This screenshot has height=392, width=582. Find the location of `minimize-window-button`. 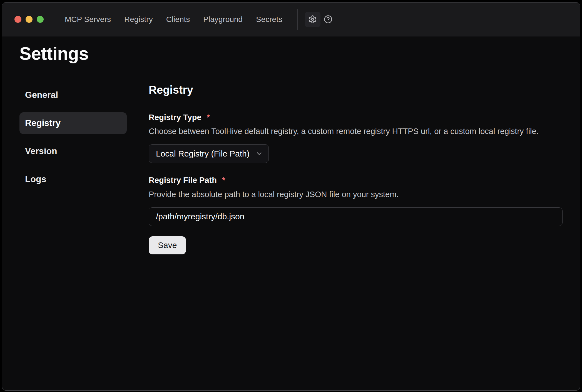

minimize-window-button is located at coordinates (29, 19).